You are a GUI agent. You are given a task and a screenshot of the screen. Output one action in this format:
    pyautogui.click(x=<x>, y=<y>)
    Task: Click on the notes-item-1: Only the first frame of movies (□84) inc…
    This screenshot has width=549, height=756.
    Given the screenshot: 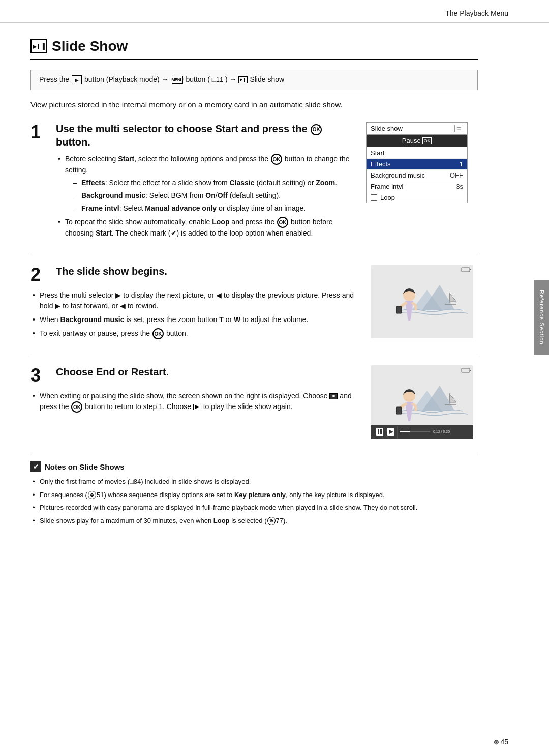 What is the action you would take?
    pyautogui.click(x=254, y=482)
    